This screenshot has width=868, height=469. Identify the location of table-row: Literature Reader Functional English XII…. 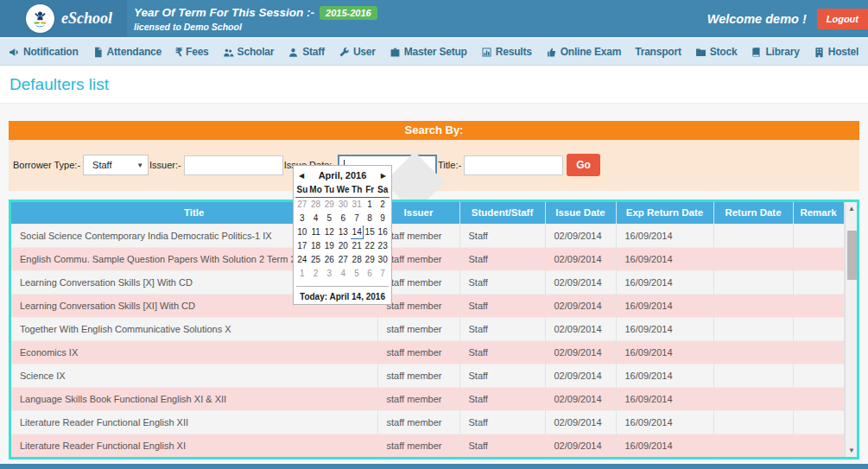
(428, 421).